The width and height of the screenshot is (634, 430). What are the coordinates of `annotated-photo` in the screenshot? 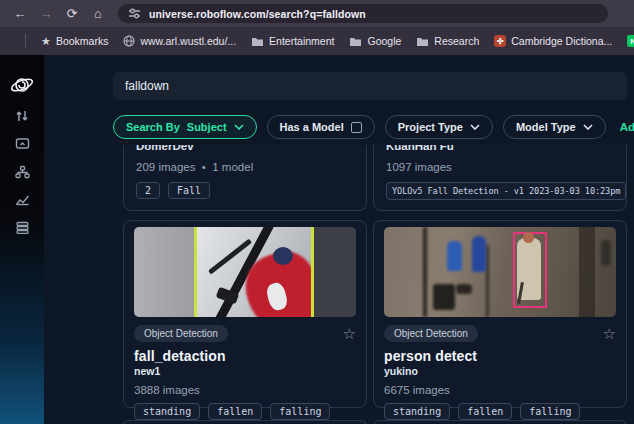 It's located at (254, 272).